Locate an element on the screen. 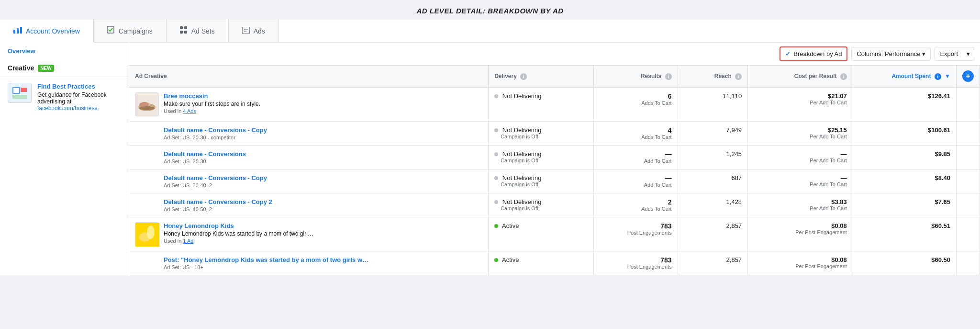 The image size is (980, 329). cost-main: — is located at coordinates (800, 154).